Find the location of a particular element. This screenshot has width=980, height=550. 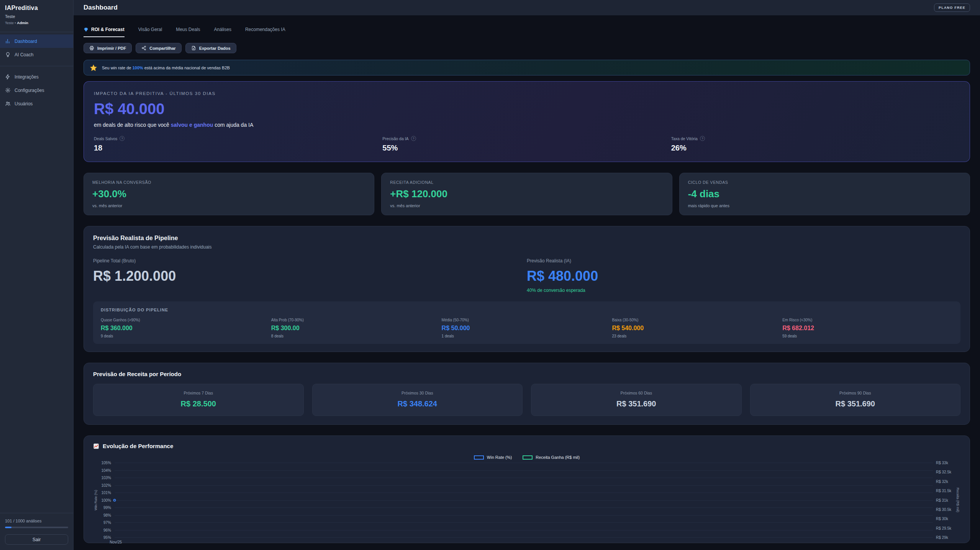

metric-card-ciclo: CICLO DE VENDAS -4 dias mais rápido que … is located at coordinates (824, 194).